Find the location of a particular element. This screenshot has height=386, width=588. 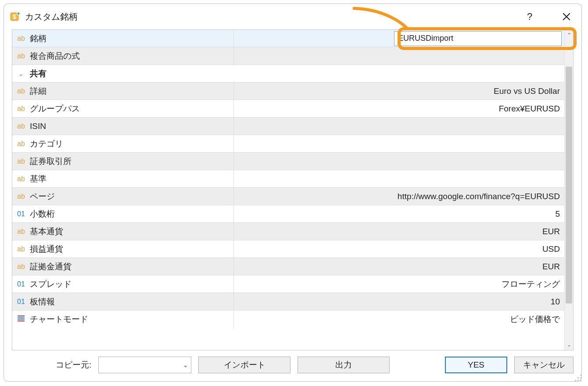

property-row: ab銘柄 is located at coordinates (288, 39).